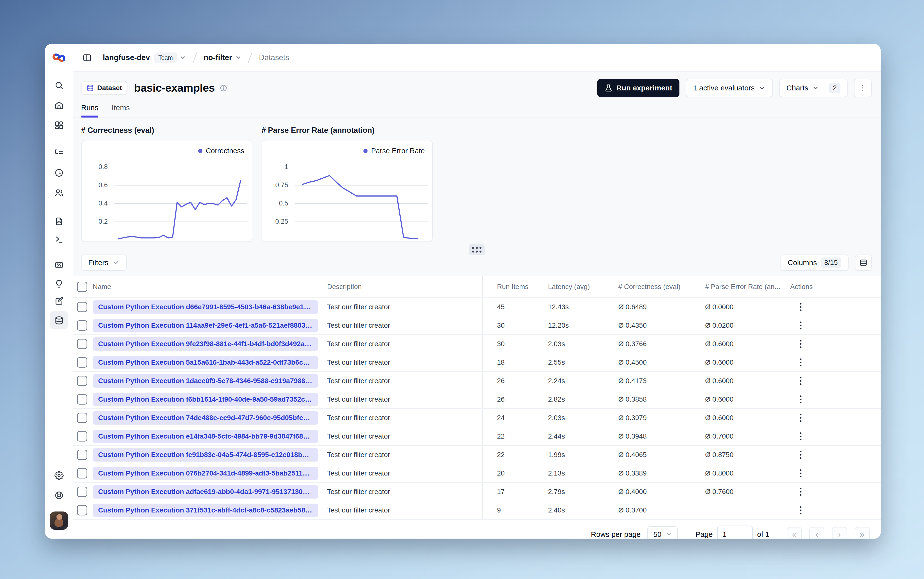  Describe the element at coordinates (195, 57) in the screenshot. I see `breadcrumb-separator` at that location.